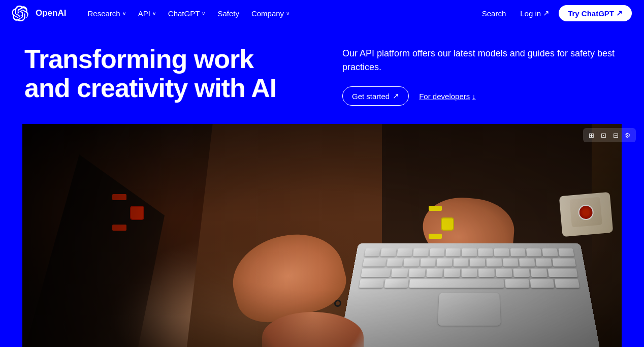 The height and width of the screenshot is (347, 644). Describe the element at coordinates (229, 13) in the screenshot. I see `nav-safety-label: Safety` at that location.